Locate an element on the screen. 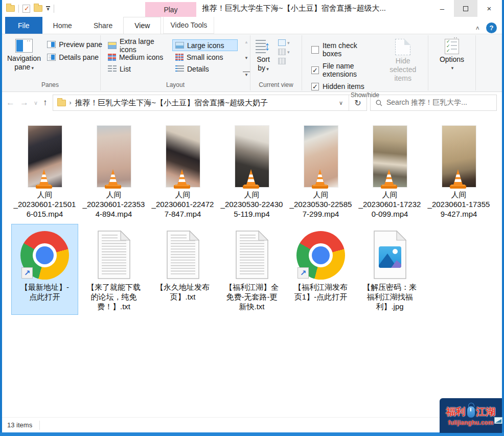 This screenshot has height=436, width=504. layout-option-list: List is located at coordinates (139, 68).